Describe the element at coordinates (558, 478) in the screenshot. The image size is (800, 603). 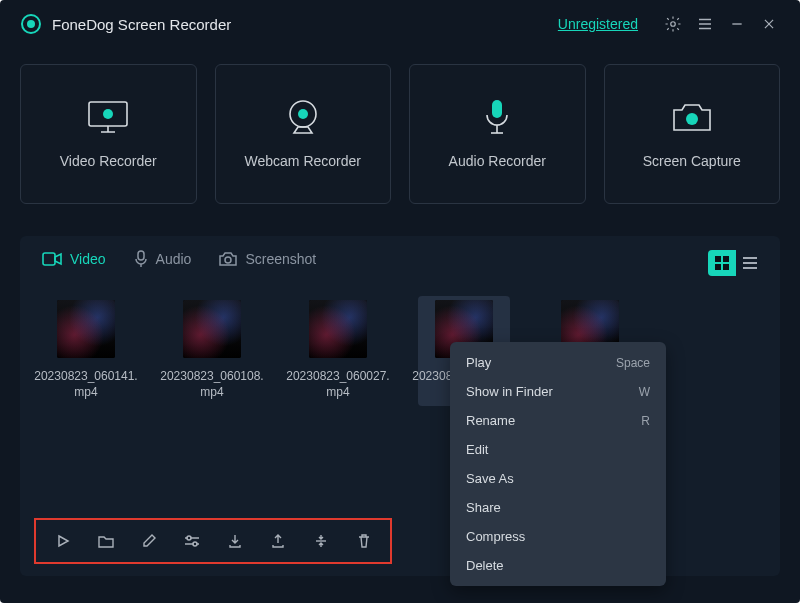
I see `menu-item-save-as: Save As` at that location.